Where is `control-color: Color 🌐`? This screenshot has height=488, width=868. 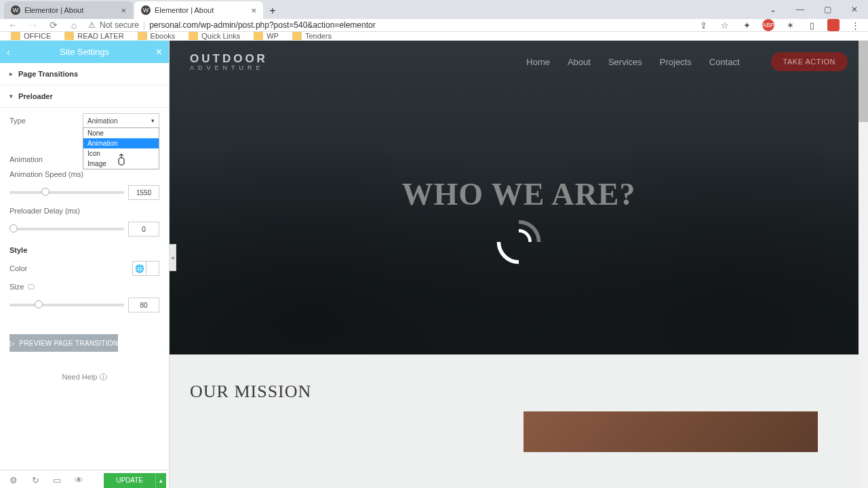 control-color: Color 🌐 is located at coordinates (84, 268).